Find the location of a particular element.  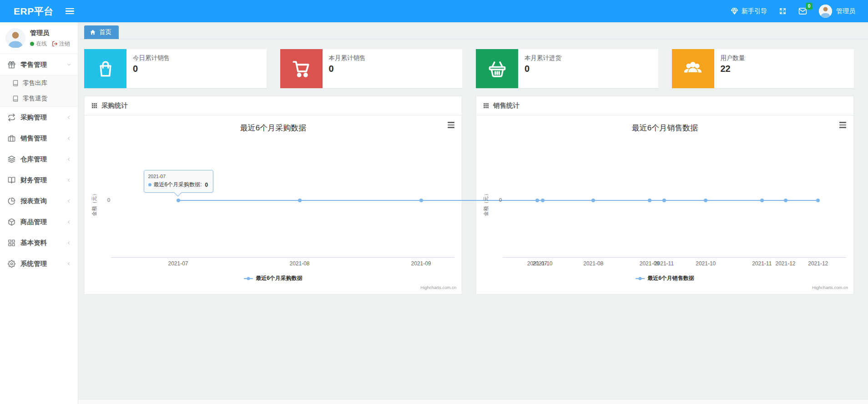

sidebar-toggle-button is located at coordinates (71, 11).